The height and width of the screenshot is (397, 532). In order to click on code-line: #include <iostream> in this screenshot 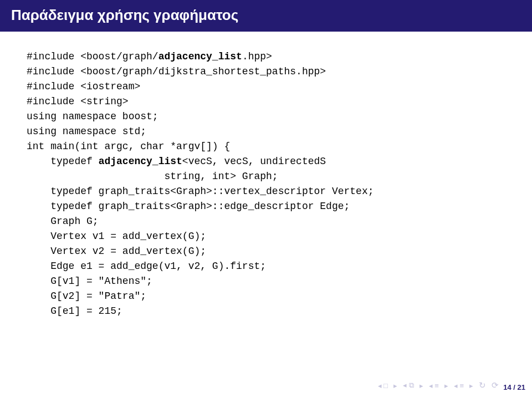, I will do `click(266, 86)`.